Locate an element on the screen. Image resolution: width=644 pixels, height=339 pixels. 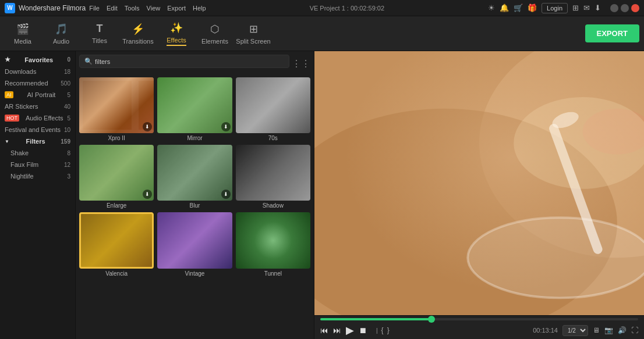
close-button is located at coordinates (635, 8).